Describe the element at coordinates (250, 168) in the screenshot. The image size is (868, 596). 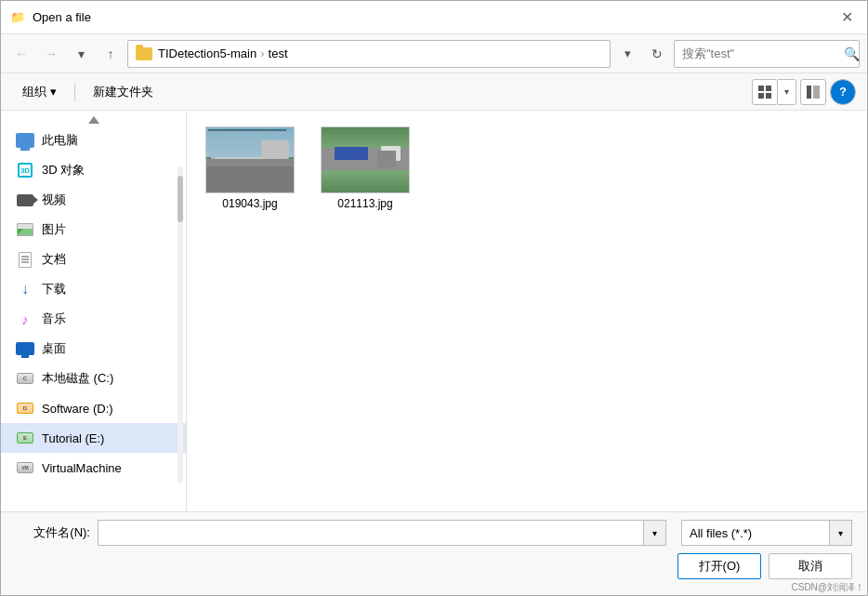
I see `file-item-019043: 2020-06-21 17:06:08 019043.jpg` at that location.